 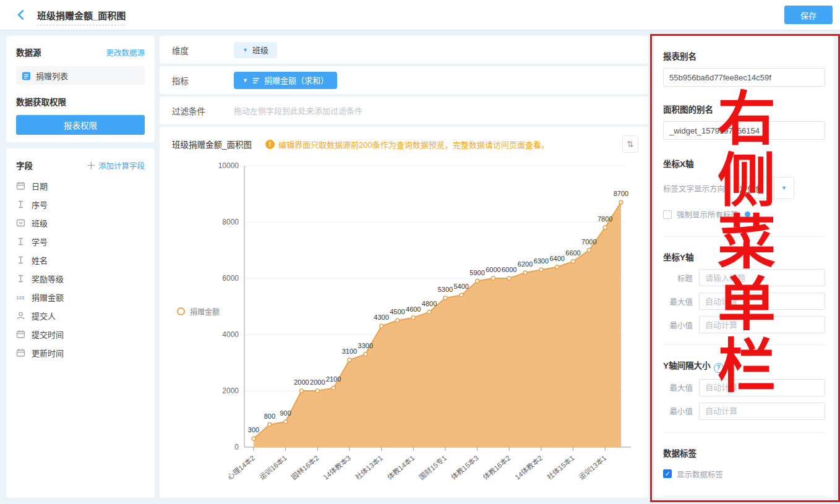 What do you see at coordinates (203, 80) in the screenshot?
I see `metric-label: 指标` at bounding box center [203, 80].